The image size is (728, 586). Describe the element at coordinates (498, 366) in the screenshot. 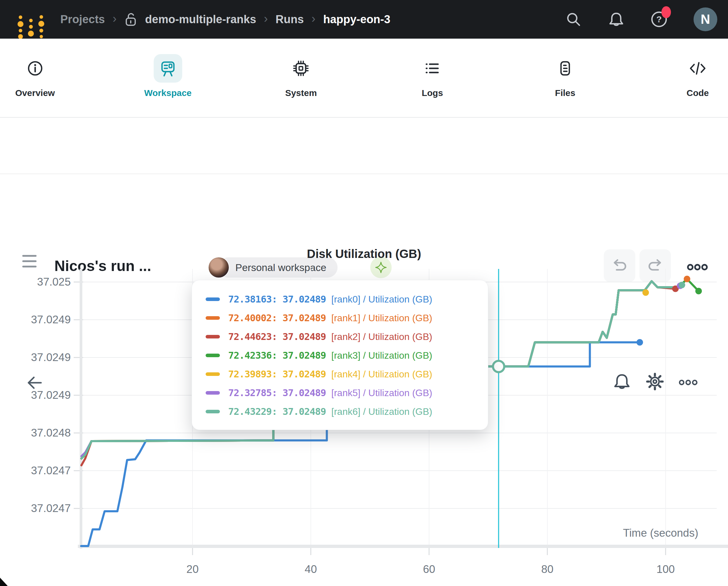

I see `hover-point-marker` at that location.